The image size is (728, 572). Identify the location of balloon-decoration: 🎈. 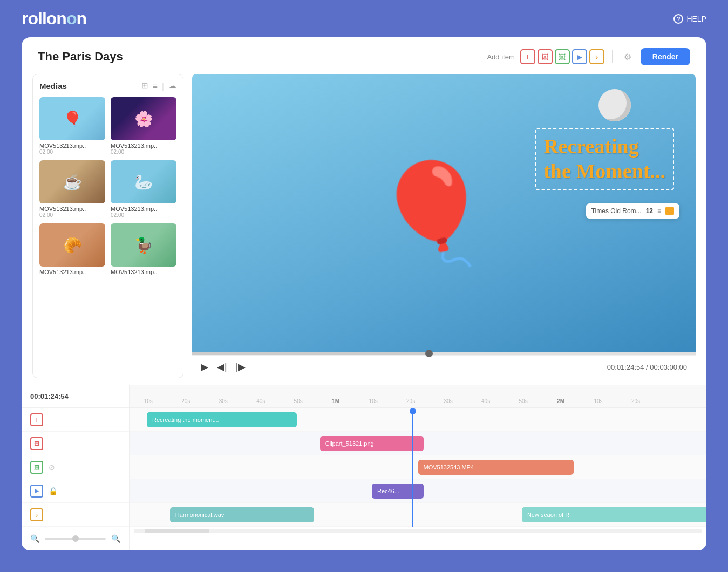
(432, 213).